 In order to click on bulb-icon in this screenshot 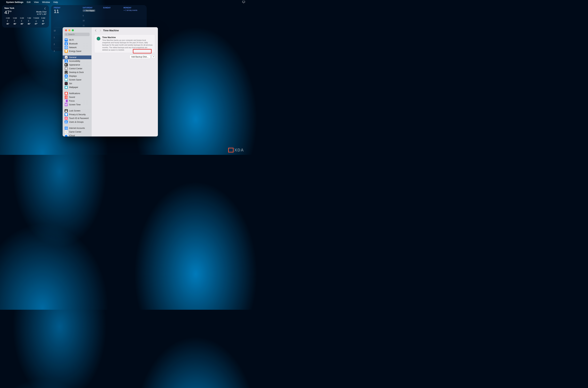, I will do `click(66, 51)`.